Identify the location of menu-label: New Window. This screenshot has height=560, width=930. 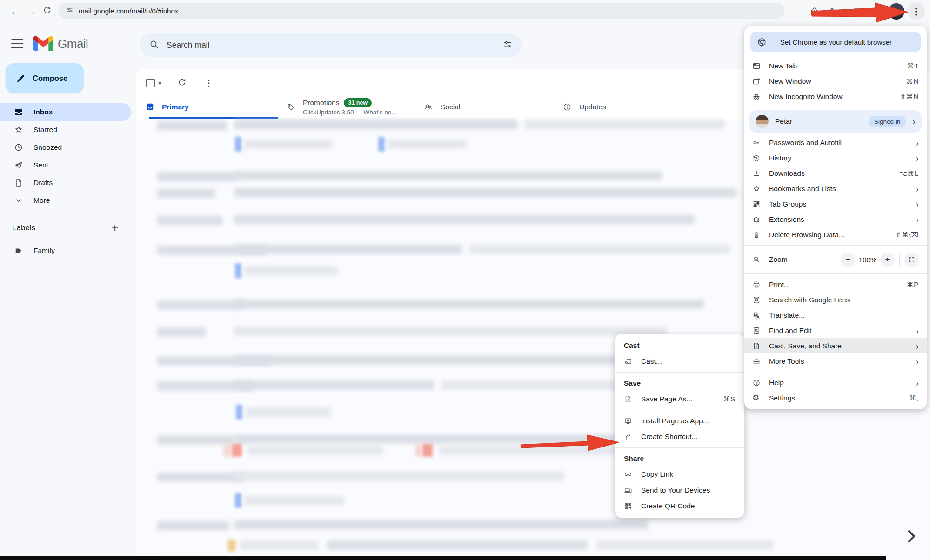
(837, 81).